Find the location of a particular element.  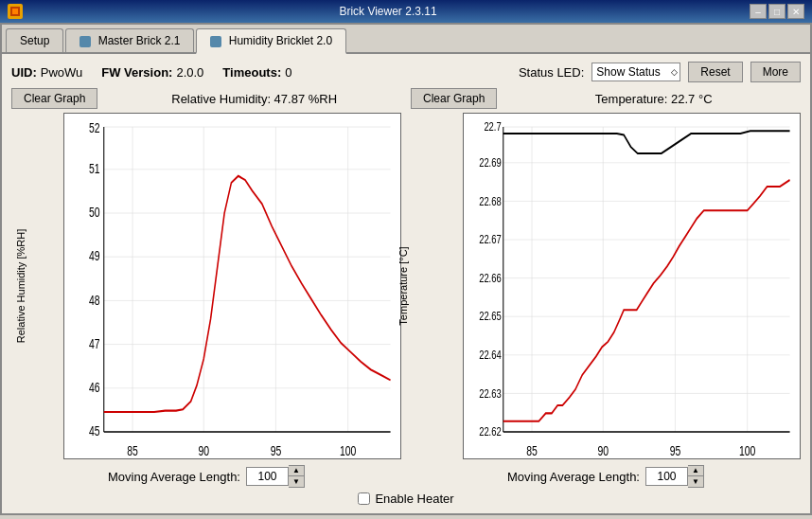

svg-text: 45 is located at coordinates (95, 432).